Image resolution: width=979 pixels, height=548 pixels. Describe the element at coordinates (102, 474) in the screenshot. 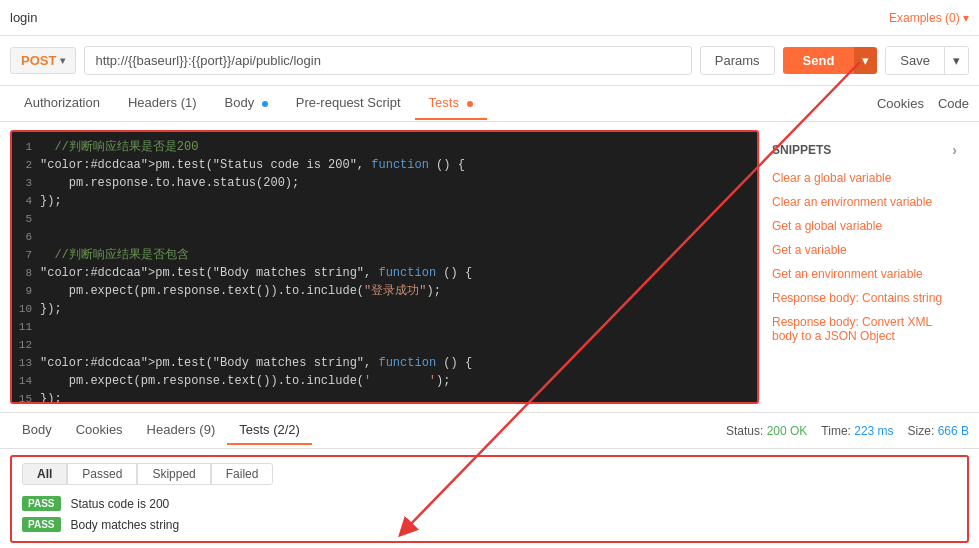

I see `filter-btn-passed: Passed` at that location.